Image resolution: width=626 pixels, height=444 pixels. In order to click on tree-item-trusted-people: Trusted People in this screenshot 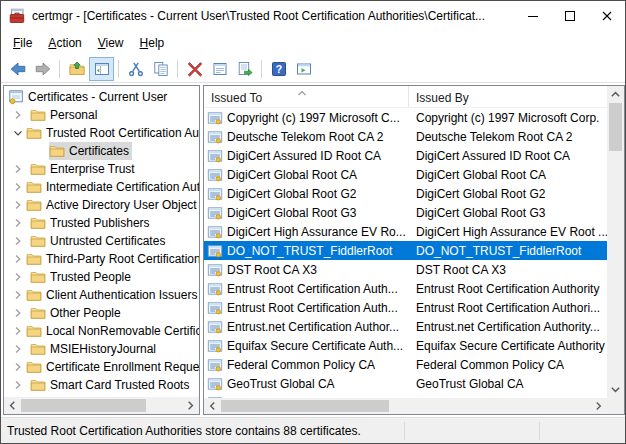, I will do `click(104, 277)`.